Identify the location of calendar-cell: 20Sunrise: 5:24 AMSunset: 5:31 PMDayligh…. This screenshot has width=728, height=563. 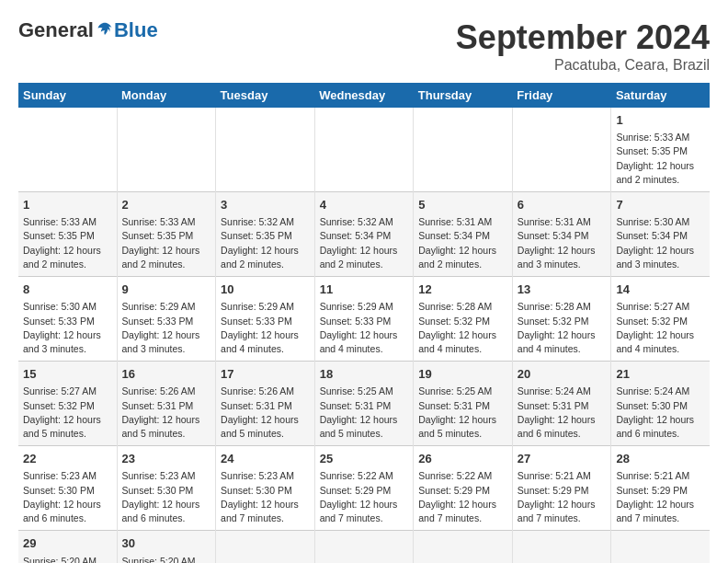
(562, 404).